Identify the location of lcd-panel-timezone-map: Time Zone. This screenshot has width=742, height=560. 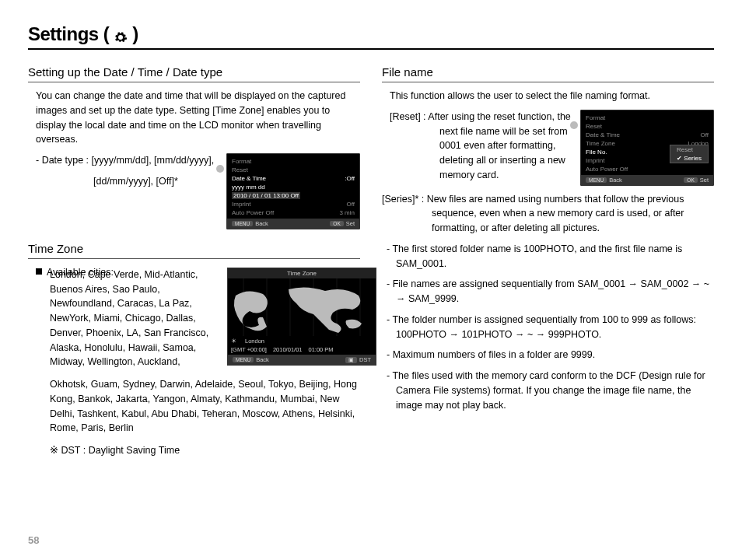
(302, 317).